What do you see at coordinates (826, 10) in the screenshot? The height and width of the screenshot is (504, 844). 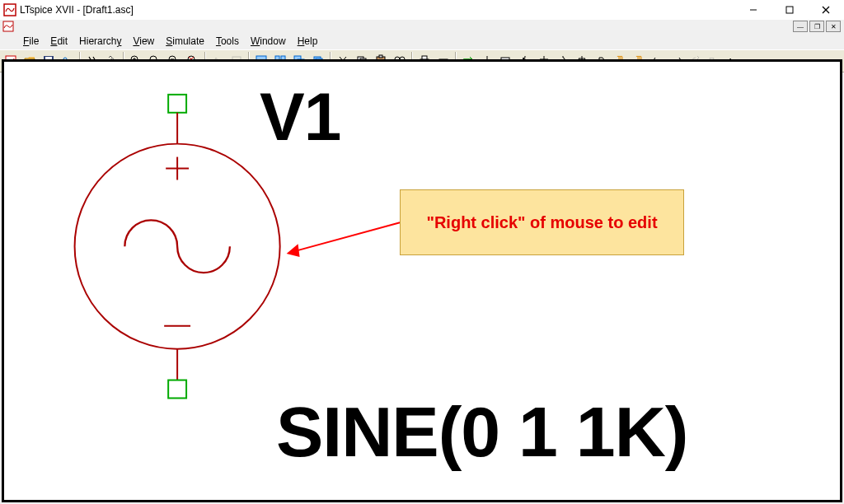 I see `close-button` at bounding box center [826, 10].